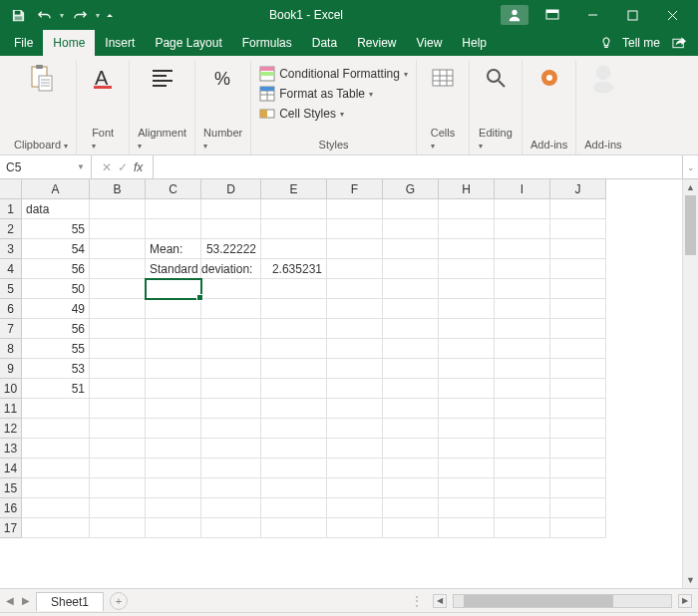 This screenshot has width=698, height=616. Describe the element at coordinates (11, 389) in the screenshot. I see `row-header: 10` at that location.